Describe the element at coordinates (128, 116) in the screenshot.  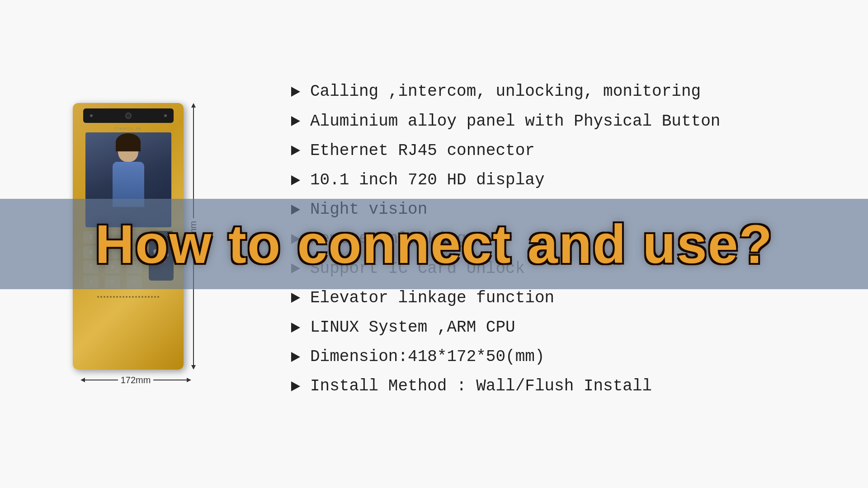
I see `camera-bar` at that location.